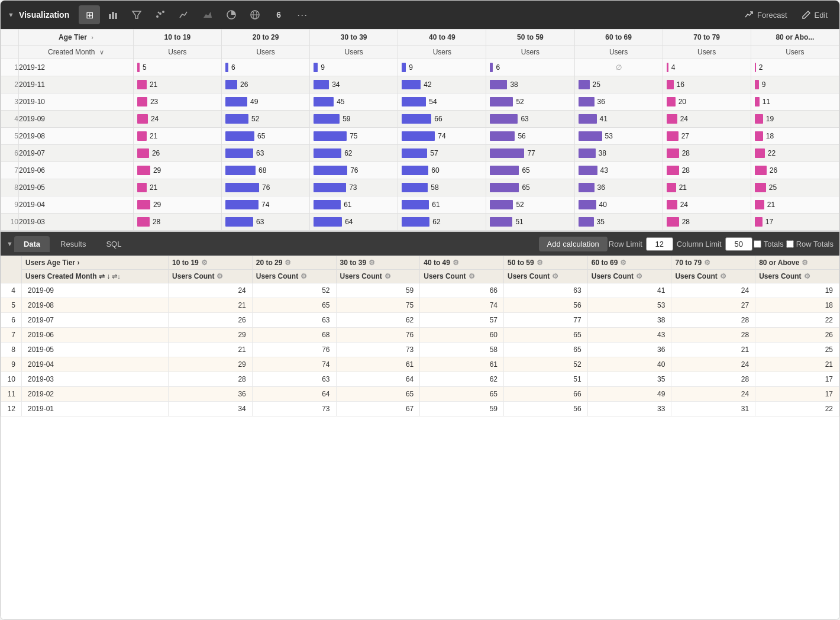  Describe the element at coordinates (12, 335) in the screenshot. I see `row-number: 7` at that location.